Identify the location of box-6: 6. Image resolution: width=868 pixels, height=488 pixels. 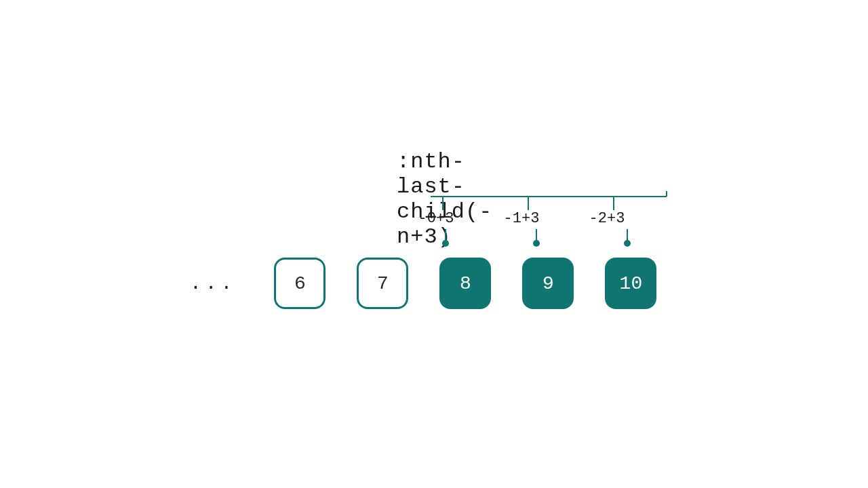
(300, 283).